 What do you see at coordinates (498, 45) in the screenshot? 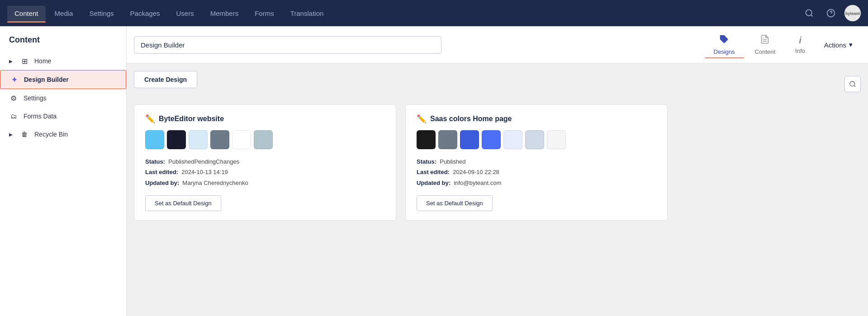
I see `content-header: Designs Content i` at bounding box center [498, 45].